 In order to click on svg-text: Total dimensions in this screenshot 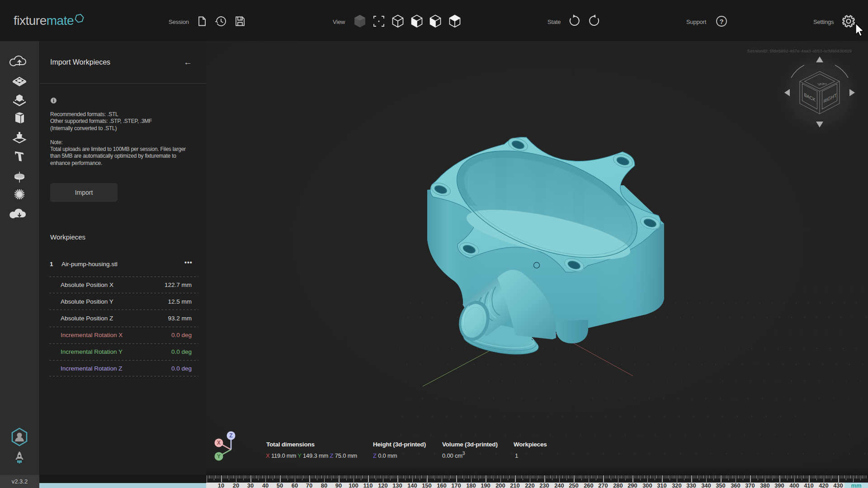, I will do `click(290, 445)`.